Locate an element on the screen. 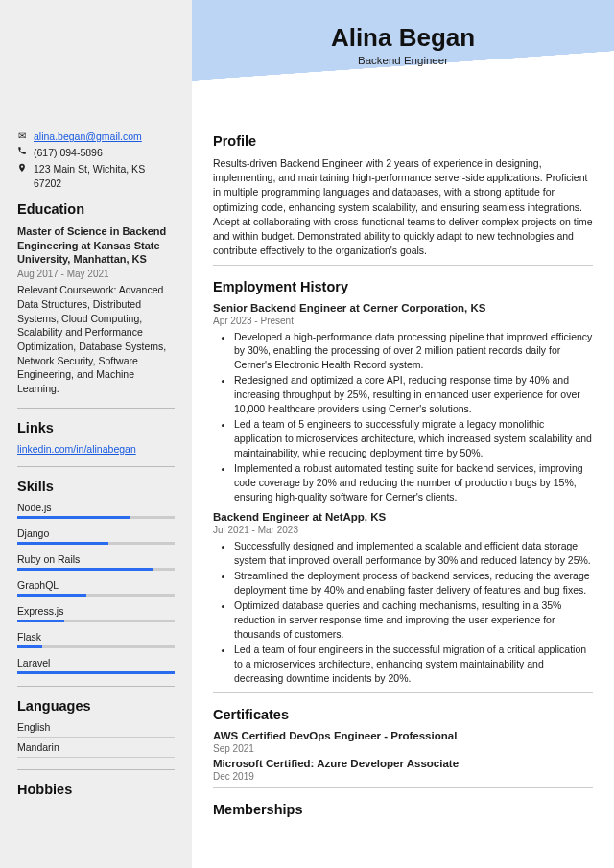 The height and width of the screenshot is (868, 614). profile-text: Results-driven Backend Engineer with 2 y… is located at coordinates (403, 207).